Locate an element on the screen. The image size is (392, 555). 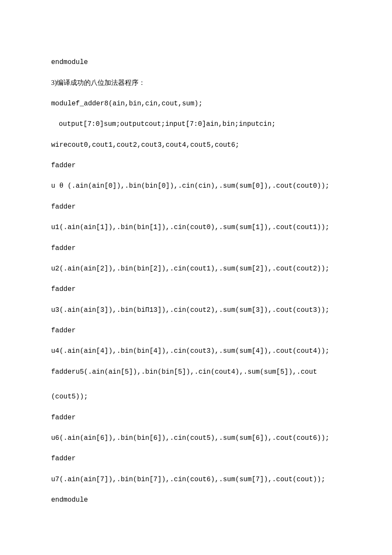
code-line-15: fadderu5(.ain(ain[5]),.bin(bin[5]),.cin(… is located at coordinates (196, 372).